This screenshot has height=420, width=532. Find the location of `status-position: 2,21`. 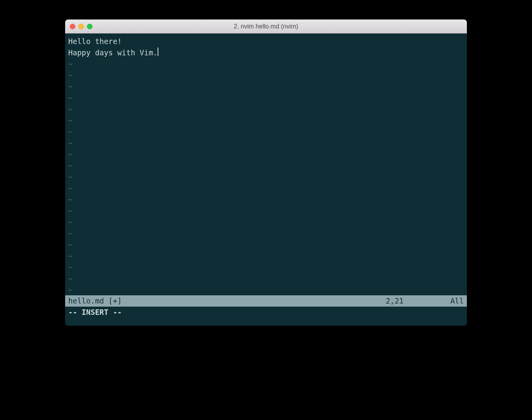

status-position: 2,21 is located at coordinates (395, 301).